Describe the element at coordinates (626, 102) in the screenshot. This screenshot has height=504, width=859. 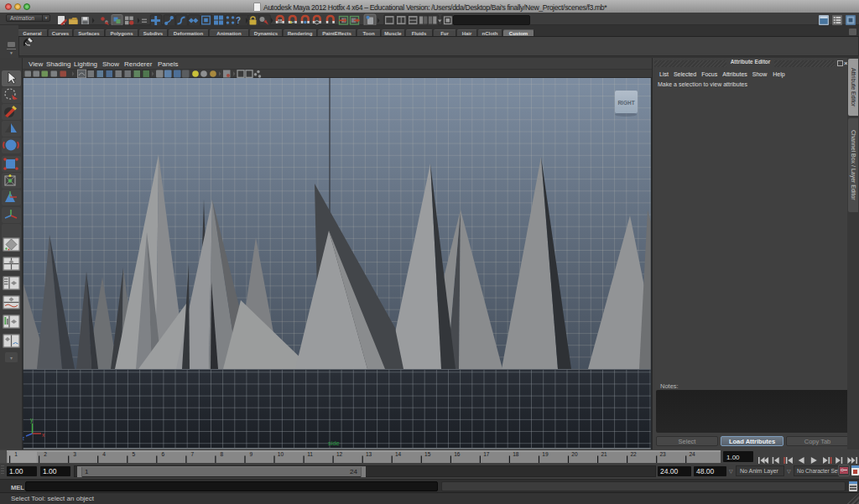
I see `svg-text: RIGHT` at that location.